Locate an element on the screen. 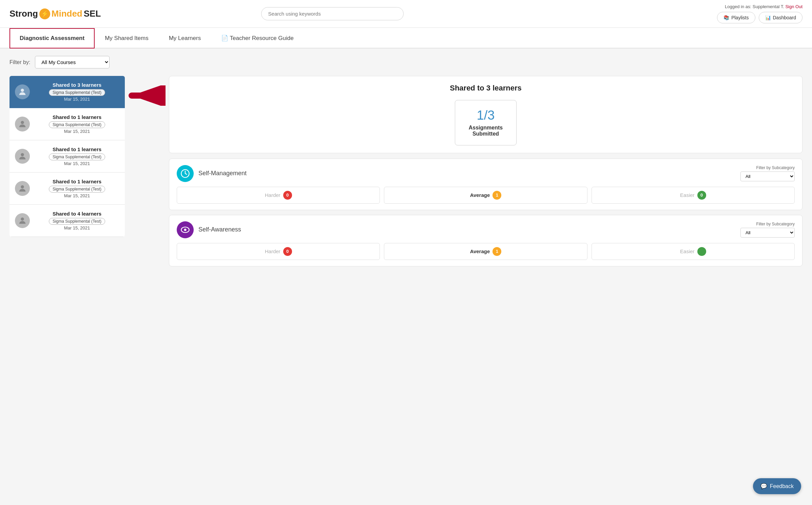 The image size is (812, 505). logo: Strong ⚡ Minded SEL is located at coordinates (55, 14).